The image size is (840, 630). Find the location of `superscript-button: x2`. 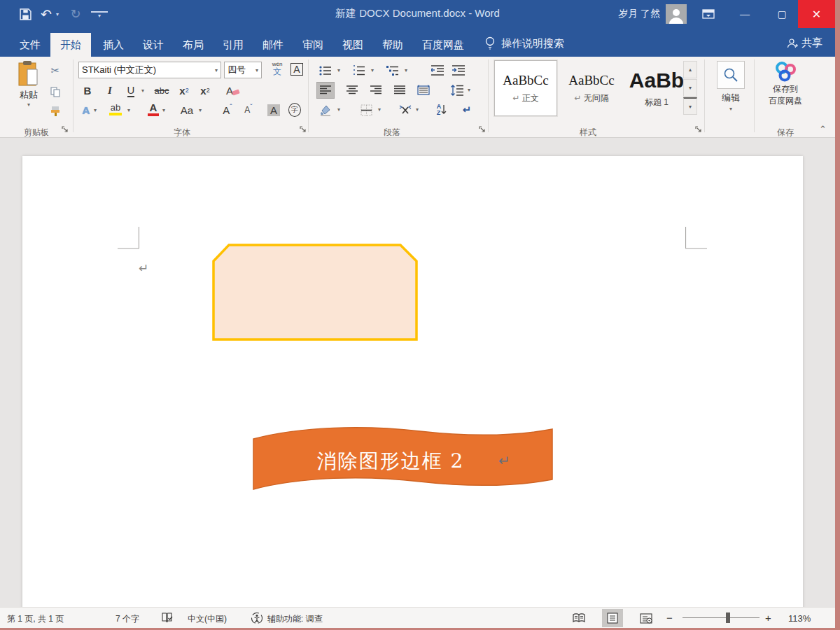

superscript-button: x2 is located at coordinates (205, 90).